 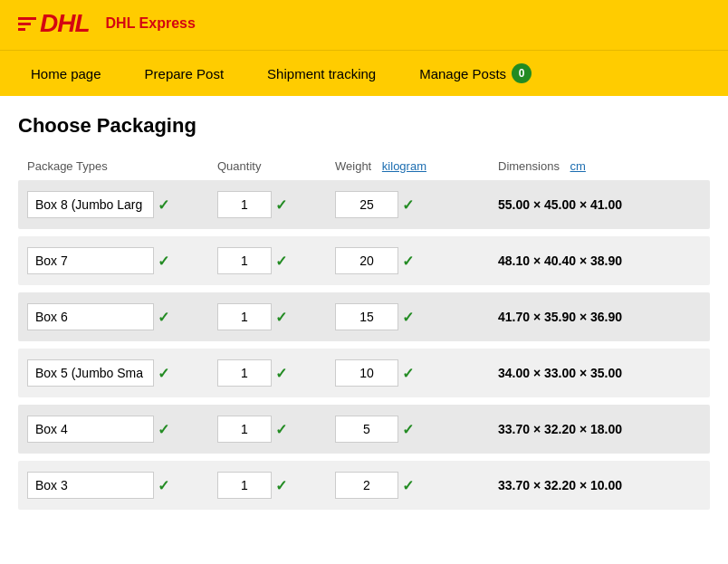 I want to click on cell-weight-5: ✓, so click(x=417, y=429).